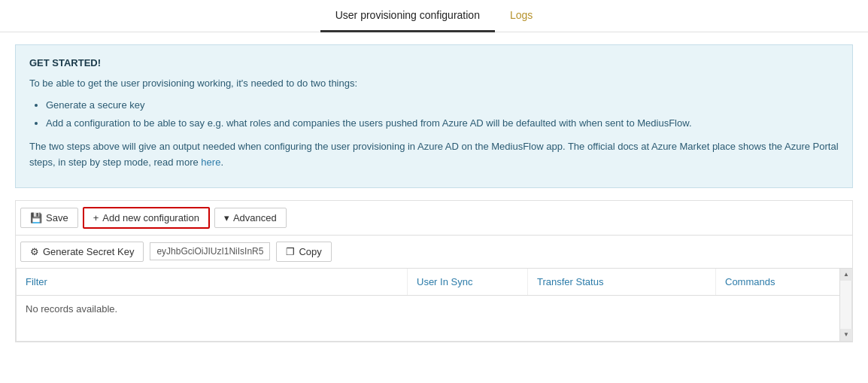 The image size is (868, 383). I want to click on table-scrollbar: ▲ ▼, so click(845, 305).